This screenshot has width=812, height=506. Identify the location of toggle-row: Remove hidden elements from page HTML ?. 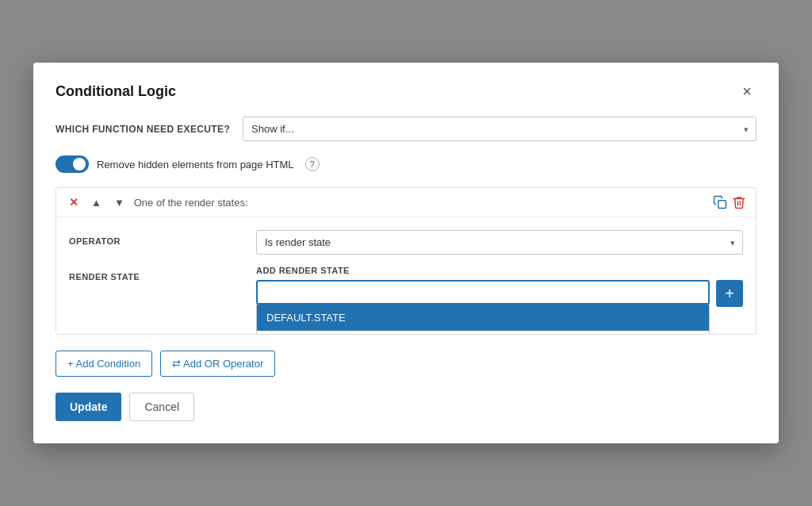
(406, 164).